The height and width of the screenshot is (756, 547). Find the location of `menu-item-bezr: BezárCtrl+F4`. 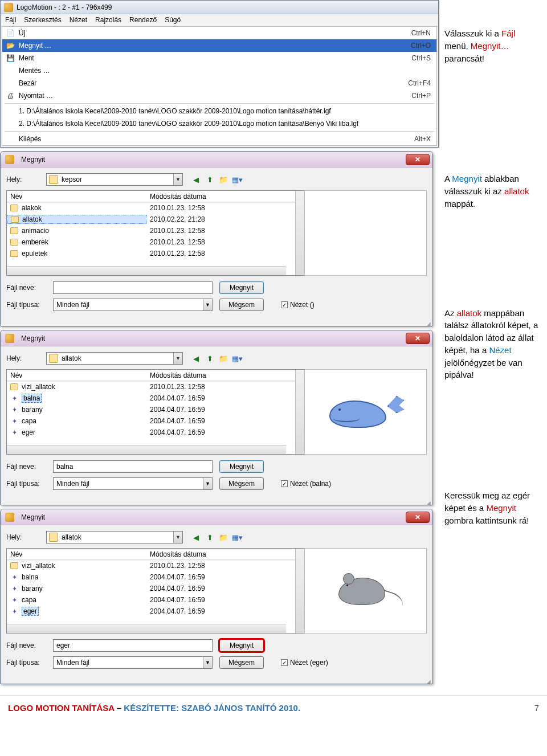

menu-item-bezr: BezárCtrl+F4 is located at coordinates (219, 83).